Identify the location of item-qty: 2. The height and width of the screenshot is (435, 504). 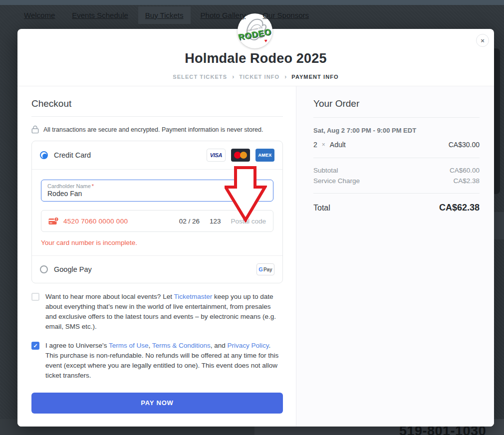
(315, 145).